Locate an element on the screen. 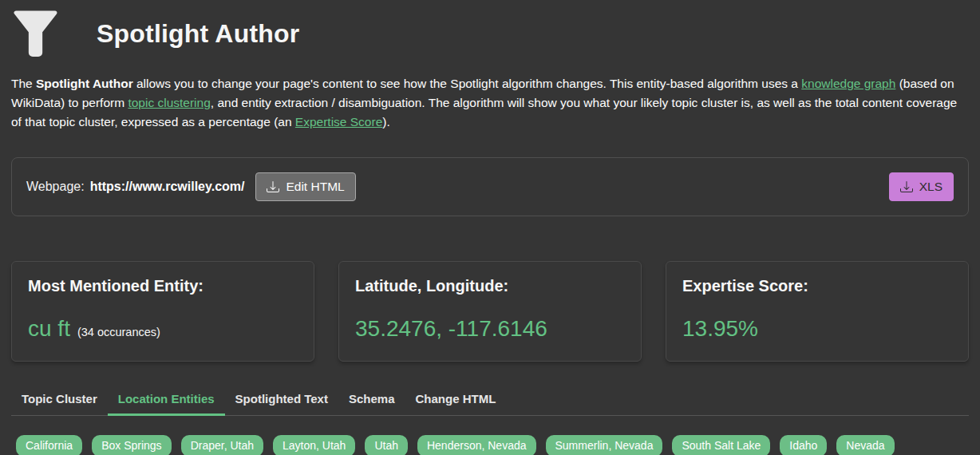 This screenshot has height=455, width=980. tab-topic-cluster: Topic Cluster is located at coordinates (59, 400).